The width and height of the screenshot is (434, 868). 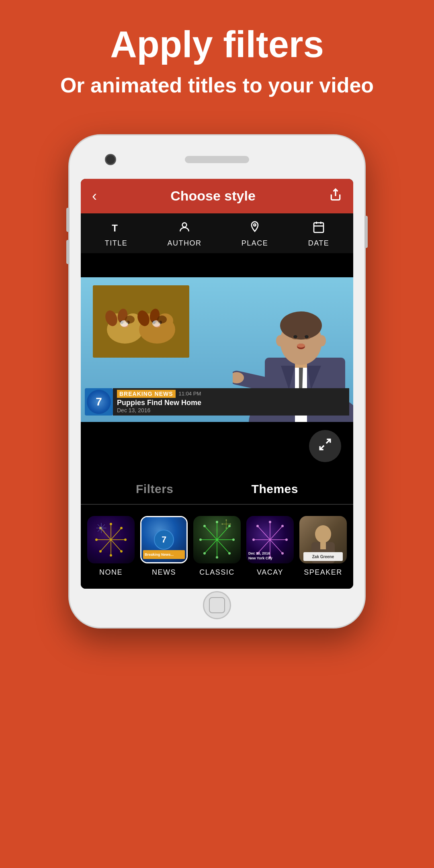 I want to click on filter-thumb-speaker: Zak Greene, so click(x=323, y=540).